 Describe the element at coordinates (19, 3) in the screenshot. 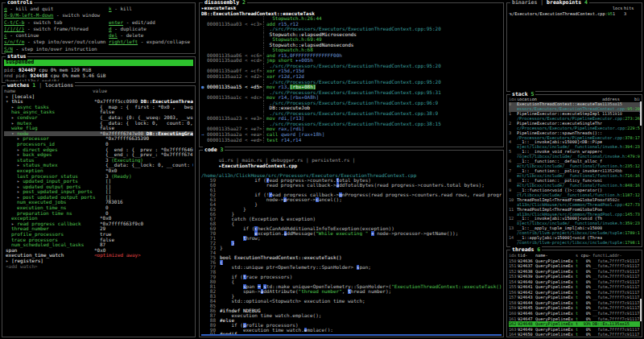

I see `controls-panel-title: controls` at that location.